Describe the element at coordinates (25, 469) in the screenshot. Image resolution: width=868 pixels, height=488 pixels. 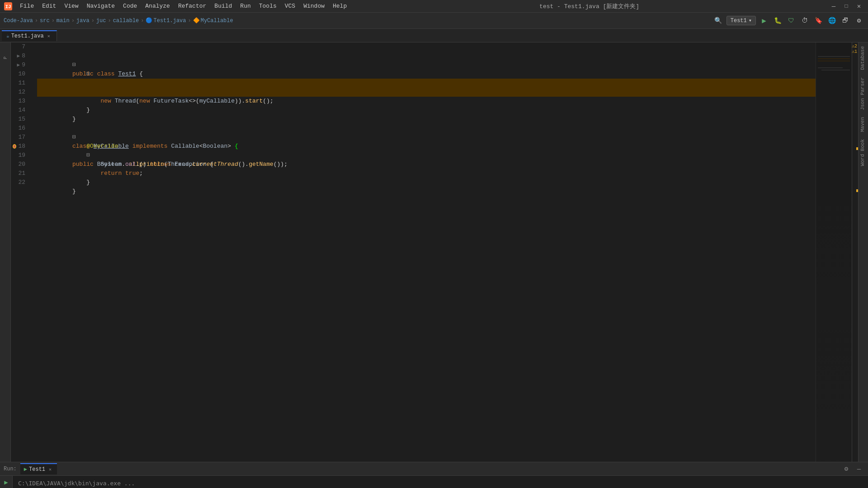
I see `run-tab-icon: ▶` at that location.